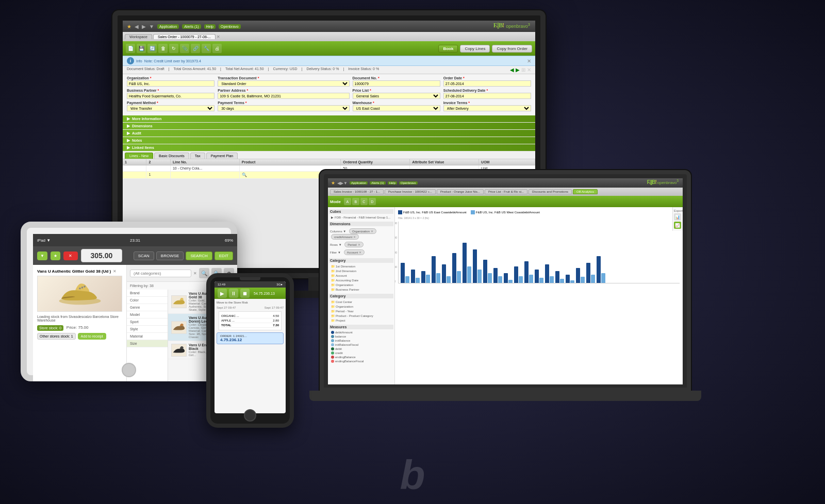 The height and width of the screenshot is (504, 825). I want to click on org-input, so click(171, 83).